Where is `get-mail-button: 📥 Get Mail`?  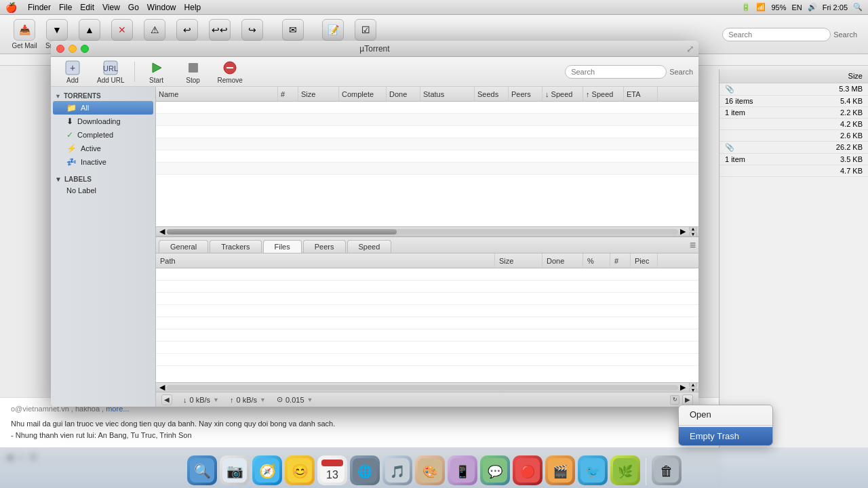
get-mail-button: 📥 Get Mail is located at coordinates (24, 34).